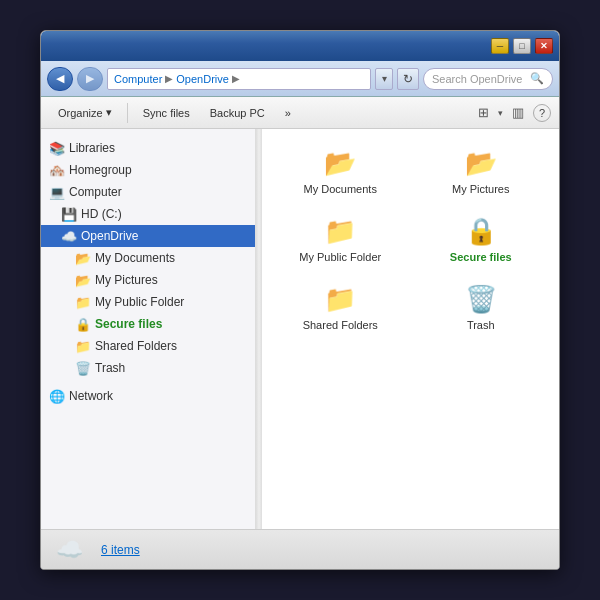 The image size is (600, 600). I want to click on file-item-trash: 🗑️ Trash, so click(482, 307).